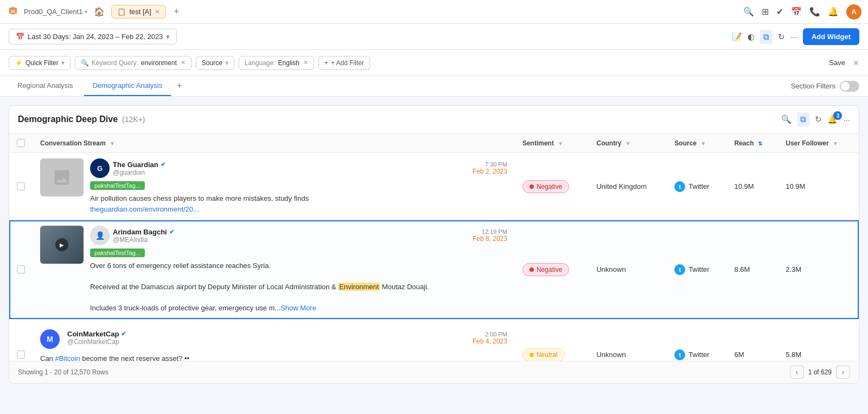 The image size is (868, 414). Describe the element at coordinates (67, 358) in the screenshot. I see `bitcoin-hashtag: #Bitcoin` at that location.